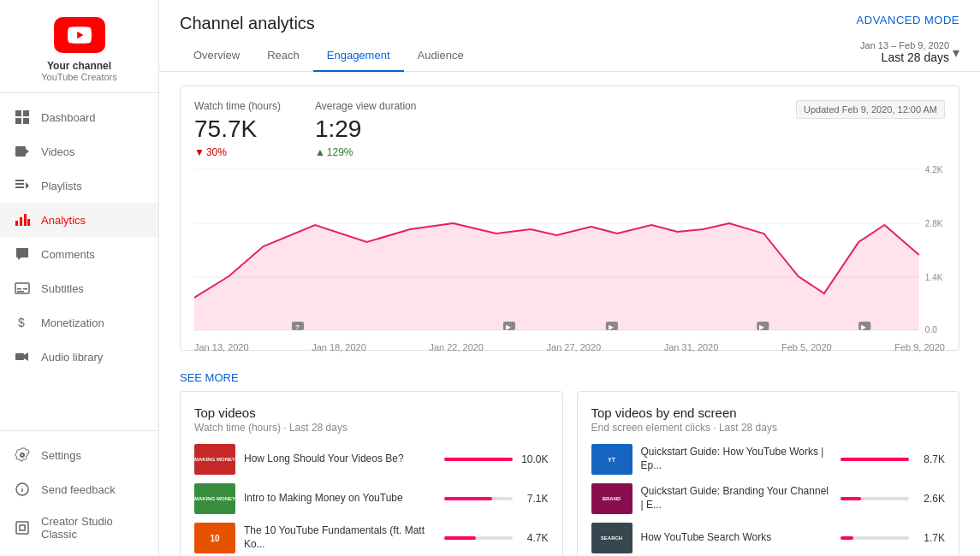 The height and width of the screenshot is (556, 980). I want to click on video-count-2: 4.7K, so click(533, 538).